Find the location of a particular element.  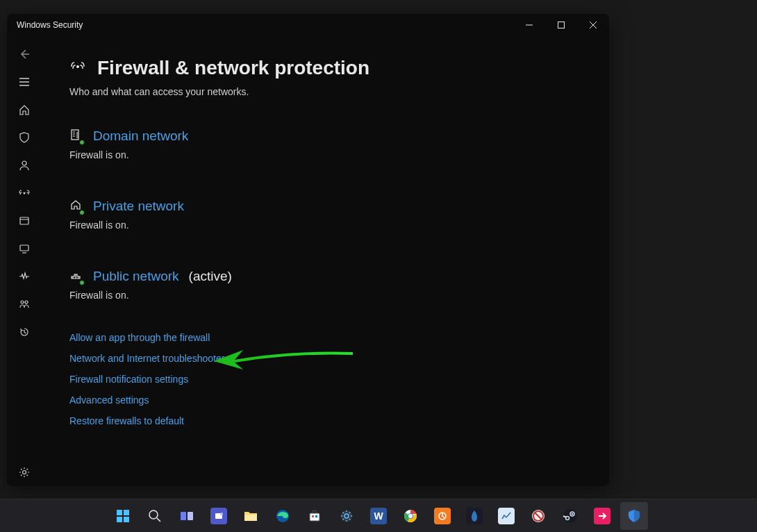

taskbar: W is located at coordinates (378, 515).